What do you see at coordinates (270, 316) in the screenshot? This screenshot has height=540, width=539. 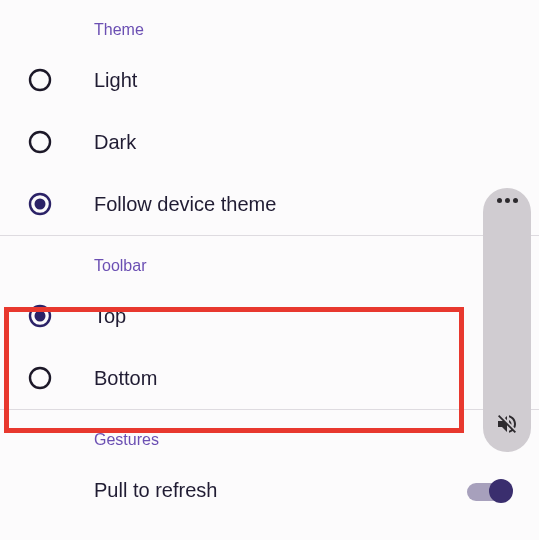 I see `toolbar-option-top: Top` at bounding box center [270, 316].